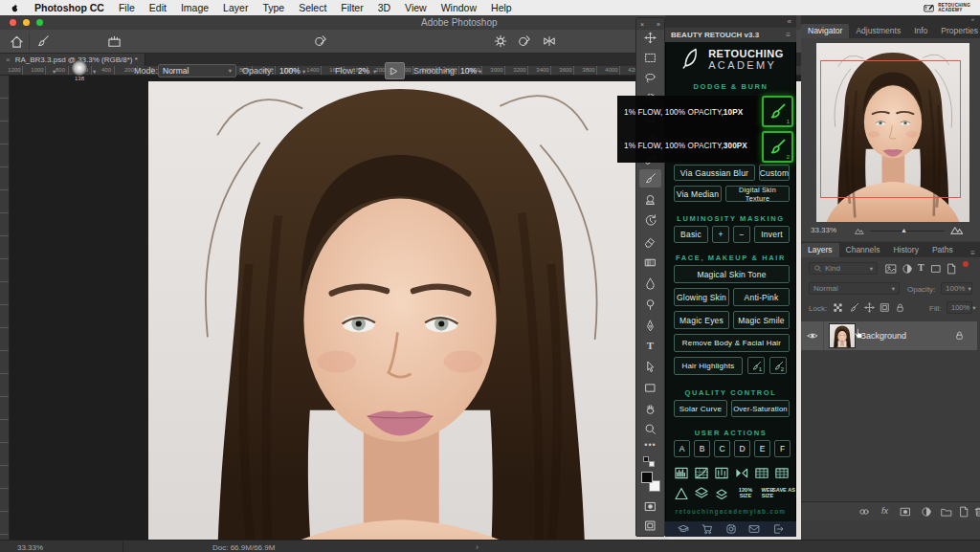 Image resolution: width=980 pixels, height=552 pixels. Describe the element at coordinates (903, 230) in the screenshot. I see `slider-thumb: ▲` at that location.